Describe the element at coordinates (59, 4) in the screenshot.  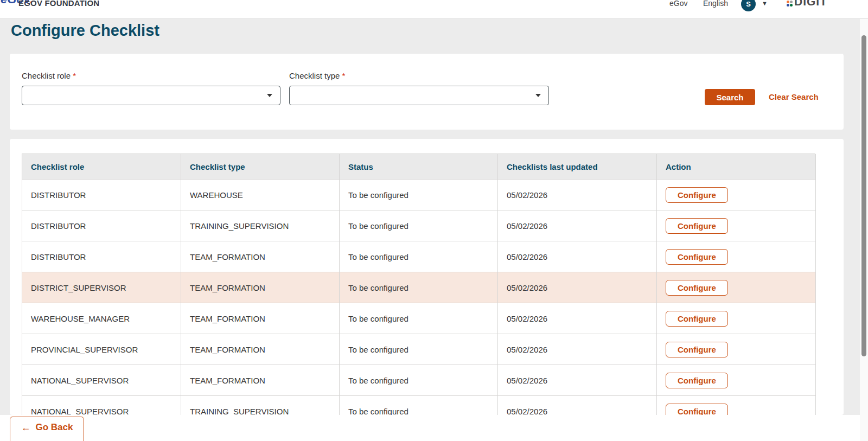
I see `org-name: EGOV FOUNDATION` at that location.